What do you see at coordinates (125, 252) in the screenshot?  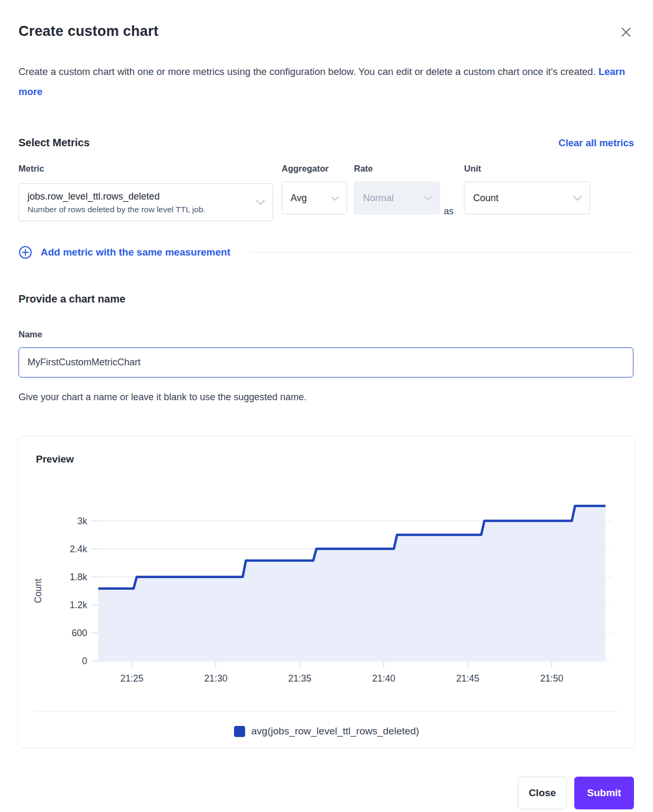 I see `add-metric-link: Add metric with the same measurement` at bounding box center [125, 252].